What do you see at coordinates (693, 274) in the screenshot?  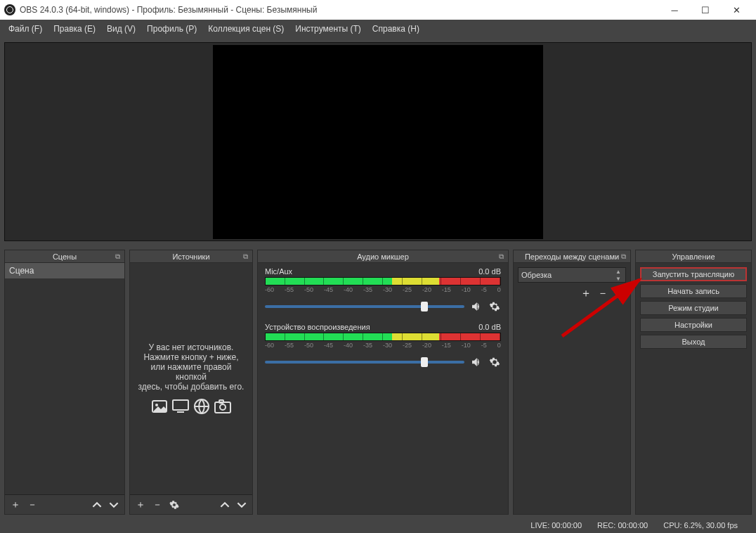 I see `start-streaming-button: Запустить трансляцию` at bounding box center [693, 274].